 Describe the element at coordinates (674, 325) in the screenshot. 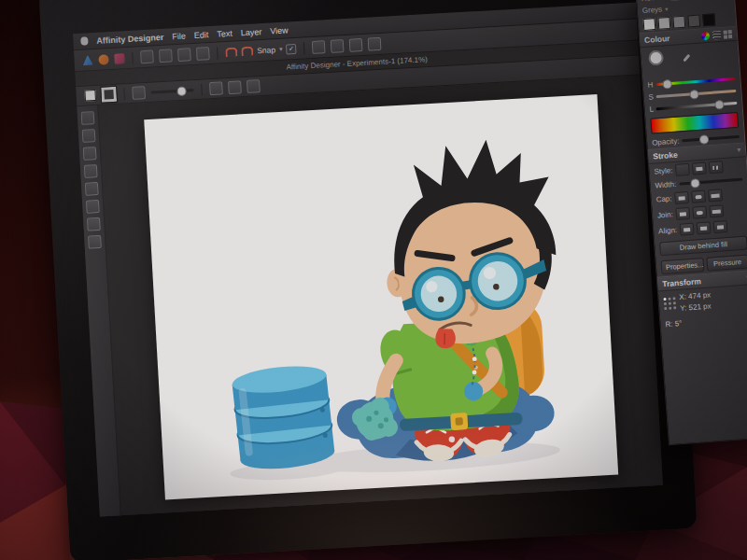

I see `transform-r-value: R: 5°` at that location.